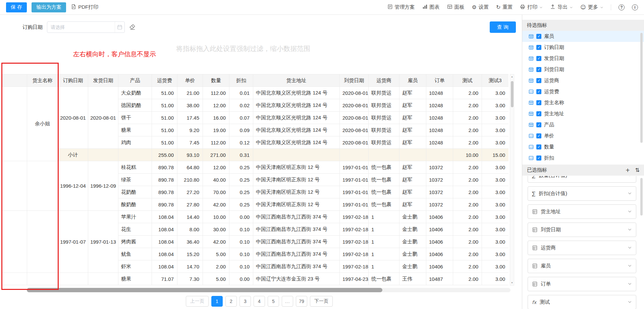  Describe the element at coordinates (231, 301) in the screenshot. I see `page-button: 2` at that location.